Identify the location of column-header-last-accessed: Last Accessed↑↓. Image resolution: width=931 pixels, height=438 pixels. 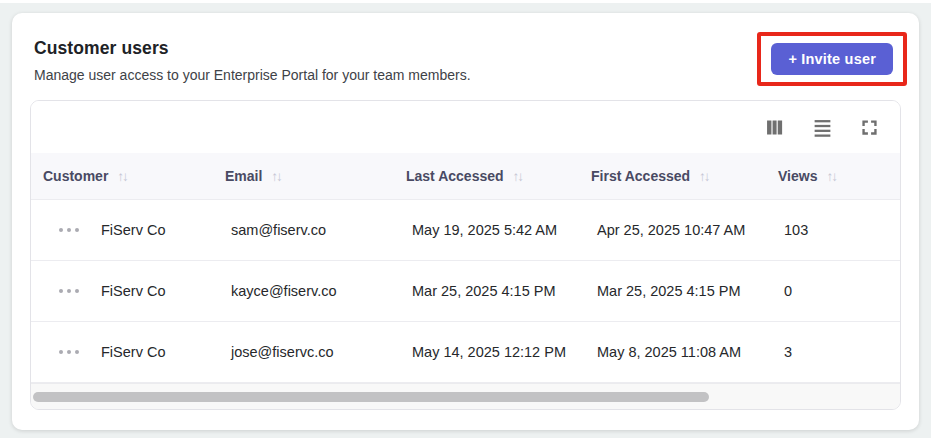
(496, 176).